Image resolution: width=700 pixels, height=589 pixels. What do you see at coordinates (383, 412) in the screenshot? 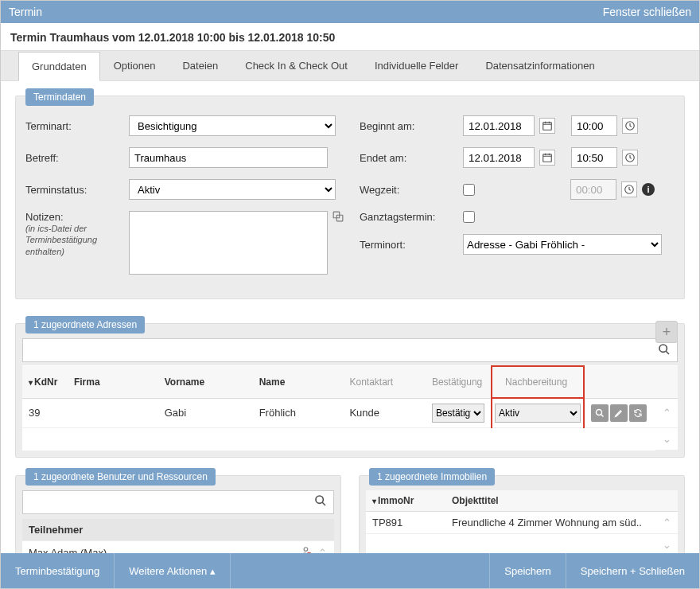
I see `cell-kontaktart: Kunde` at bounding box center [383, 412].